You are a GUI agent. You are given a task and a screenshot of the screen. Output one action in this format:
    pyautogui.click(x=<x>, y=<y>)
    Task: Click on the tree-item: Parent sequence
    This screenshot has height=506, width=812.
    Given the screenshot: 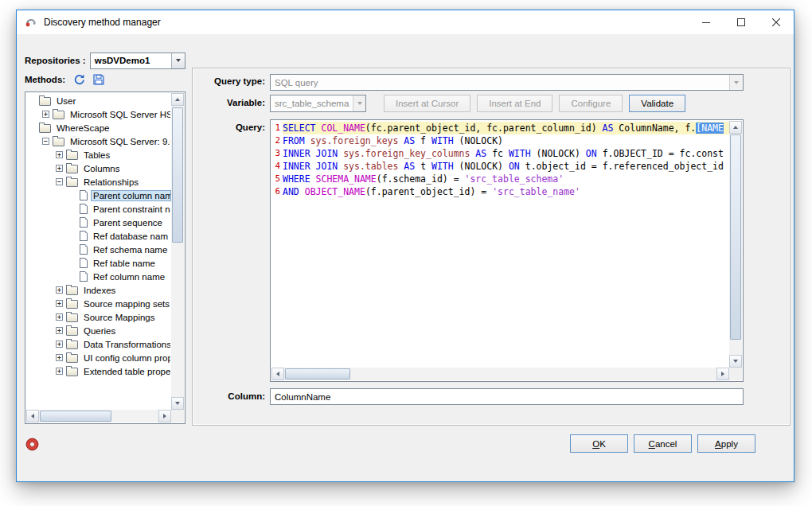 What is the action you would take?
    pyautogui.click(x=99, y=223)
    